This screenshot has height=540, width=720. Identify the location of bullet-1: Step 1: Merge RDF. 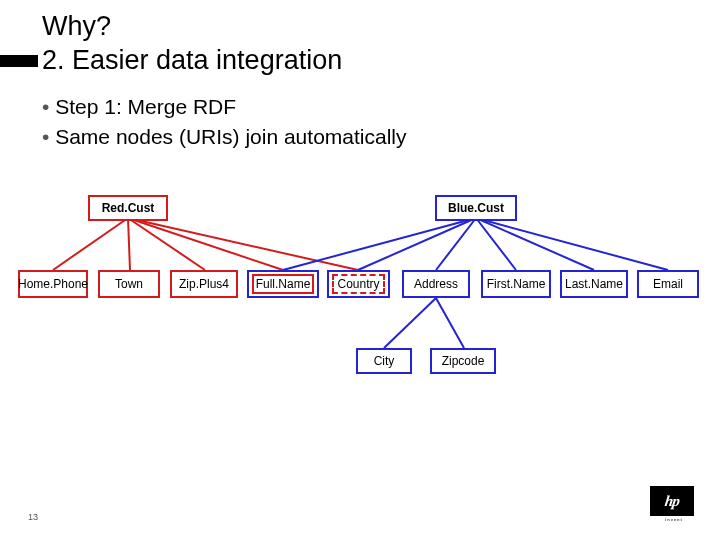
(224, 107).